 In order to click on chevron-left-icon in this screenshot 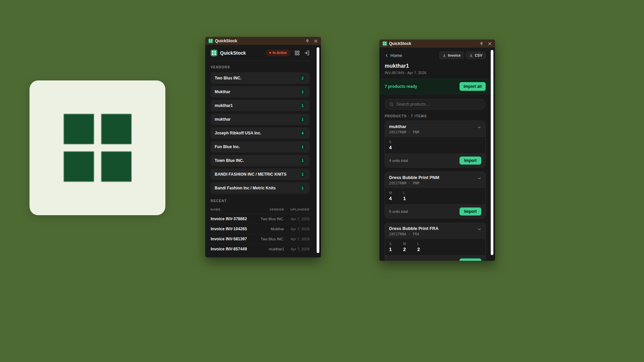, I will do `click(387, 56)`.